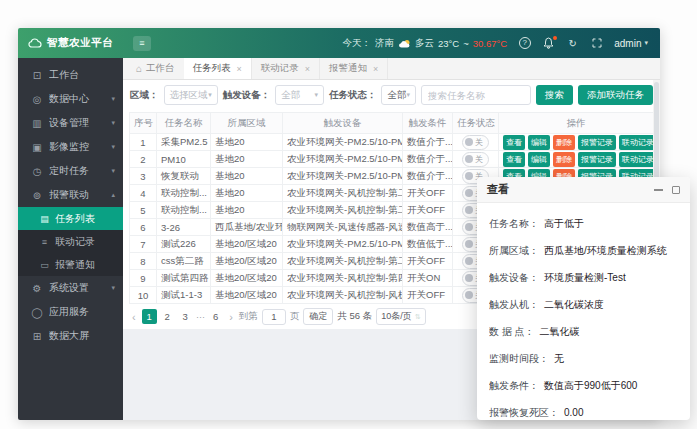 This screenshot has width=697, height=429. What do you see at coordinates (216, 316) in the screenshot?
I see `page-6: 6` at bounding box center [216, 316].